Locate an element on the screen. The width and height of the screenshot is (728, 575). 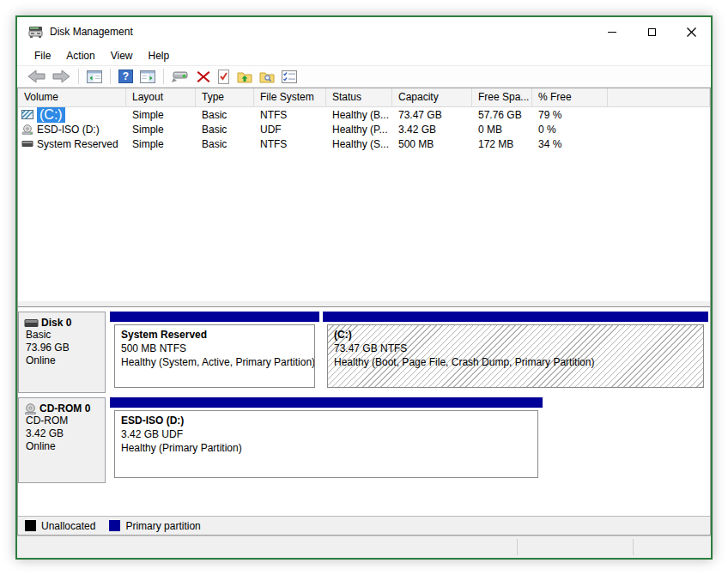
properties-check-icon is located at coordinates (223, 77).